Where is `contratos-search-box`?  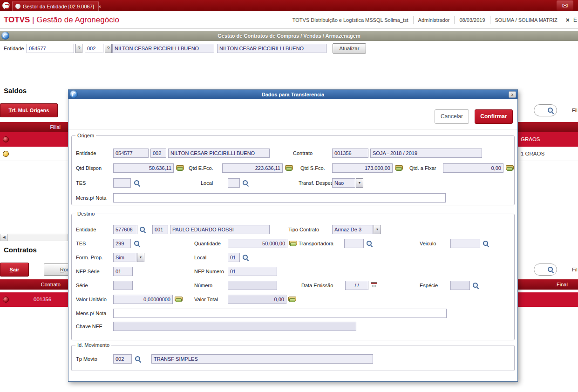 contratos-search-box is located at coordinates (545, 270).